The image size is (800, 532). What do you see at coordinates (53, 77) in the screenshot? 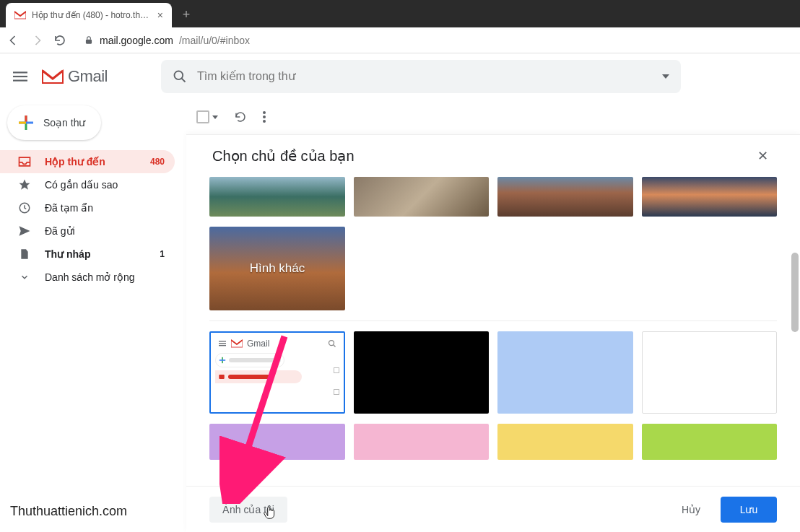
I see `gmail-logo-icon` at bounding box center [53, 77].